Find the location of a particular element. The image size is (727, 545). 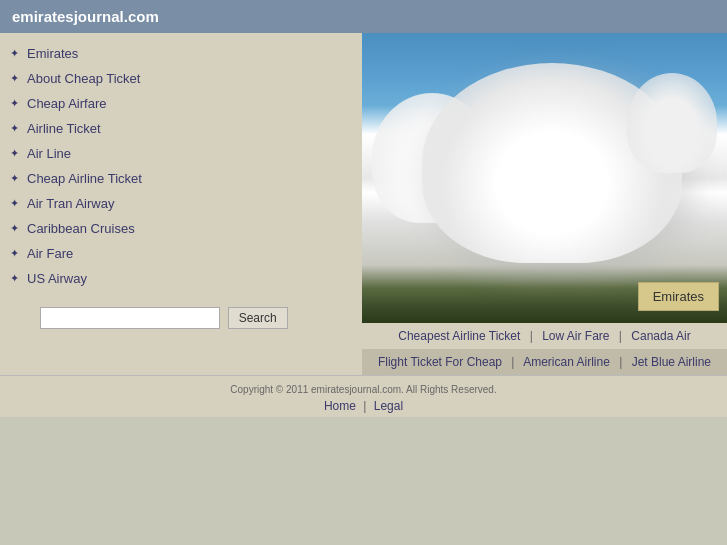

sidebar-item-cheap-airfare: ✦Cheap Airfare is located at coordinates (181, 104).